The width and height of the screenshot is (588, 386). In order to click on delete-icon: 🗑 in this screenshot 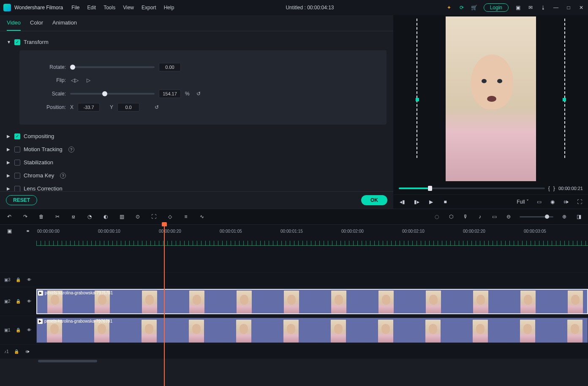, I will do `click(41, 217)`.